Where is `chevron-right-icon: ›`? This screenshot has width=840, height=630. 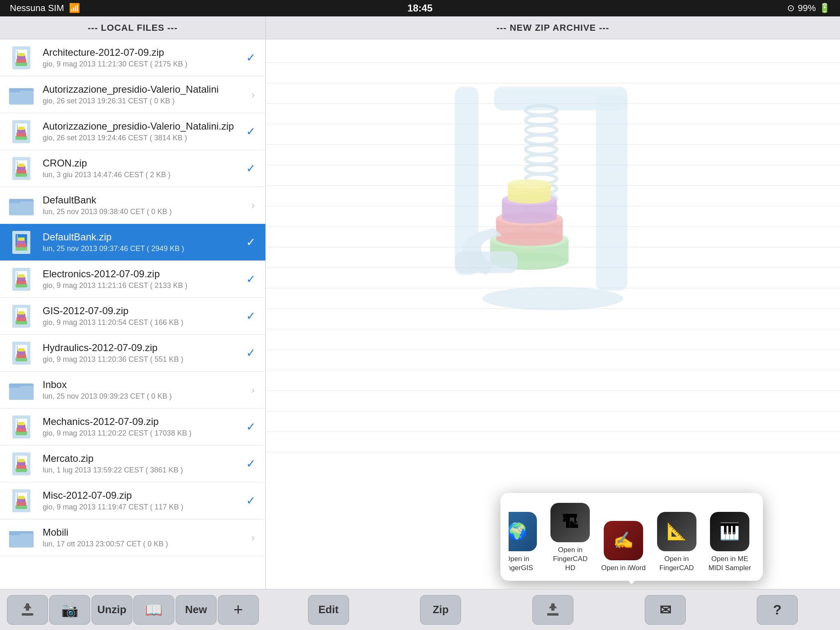
chevron-right-icon: › is located at coordinates (253, 390).